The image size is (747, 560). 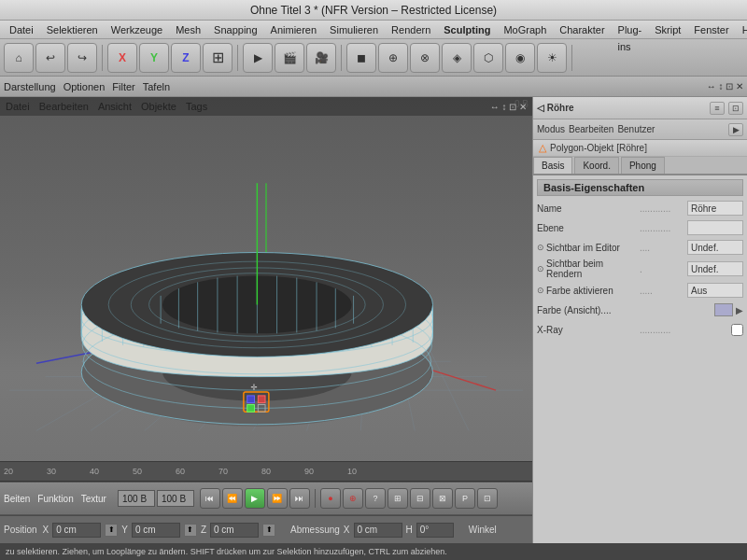 I want to click on toolbar-sep3, so click(x=342, y=58).